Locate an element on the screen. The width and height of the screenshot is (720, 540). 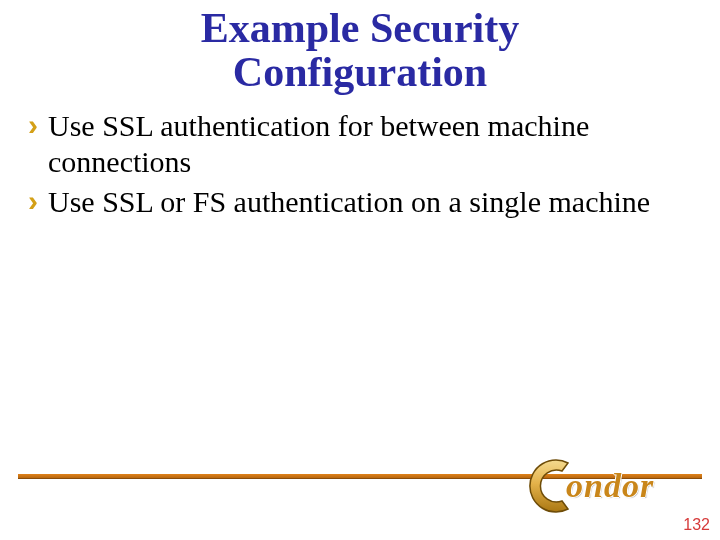
logo-text: ondor is located at coordinates (610, 486).